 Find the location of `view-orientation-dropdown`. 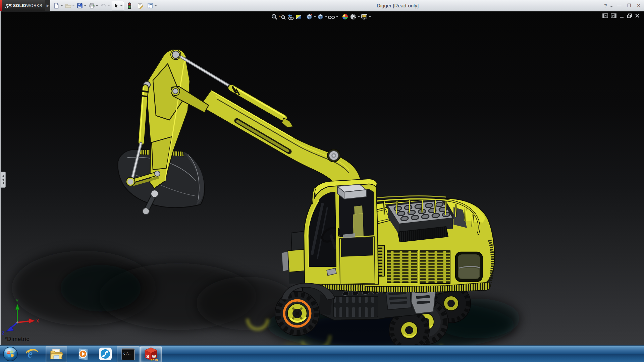

view-orientation-dropdown is located at coordinates (315, 17).